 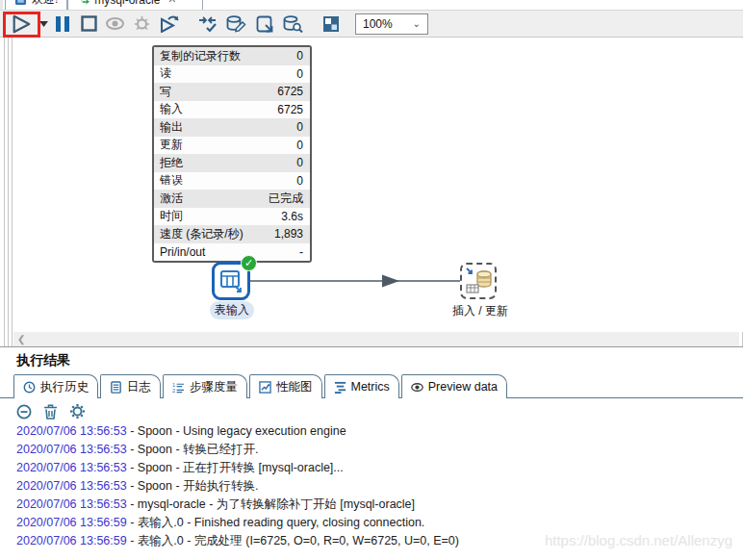 I want to click on transformation-icon, so click(x=83, y=3).